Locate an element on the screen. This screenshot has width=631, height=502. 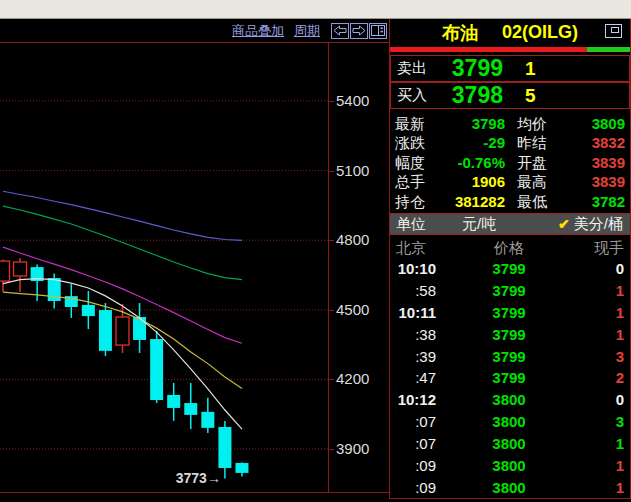
ratio-bar-green-segment is located at coordinates (608, 50).